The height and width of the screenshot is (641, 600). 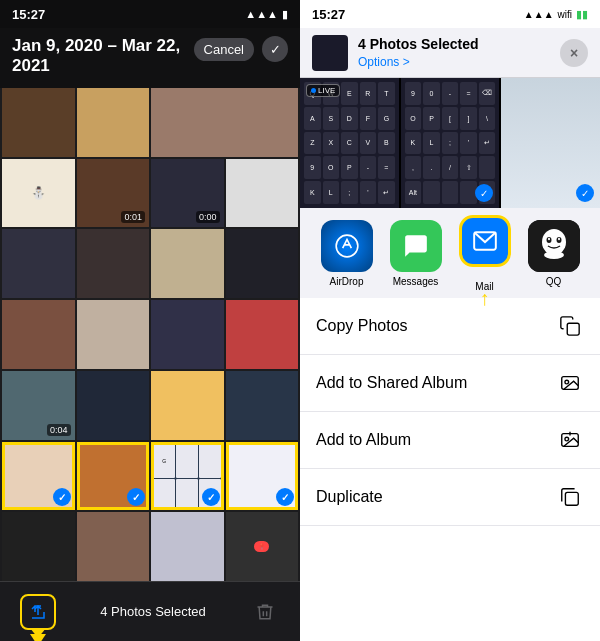 What do you see at coordinates (328, 14) in the screenshot?
I see `right-status-time: 15:27` at bounding box center [328, 14].